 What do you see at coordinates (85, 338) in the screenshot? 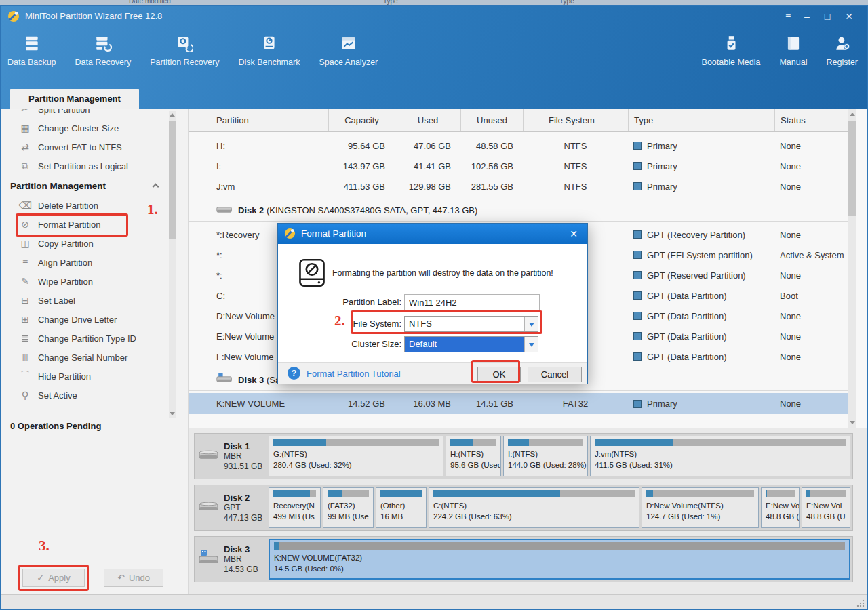
I see `sidebar-item-change-partition-type-id: ≣ Change Partition Type ID` at bounding box center [85, 338].